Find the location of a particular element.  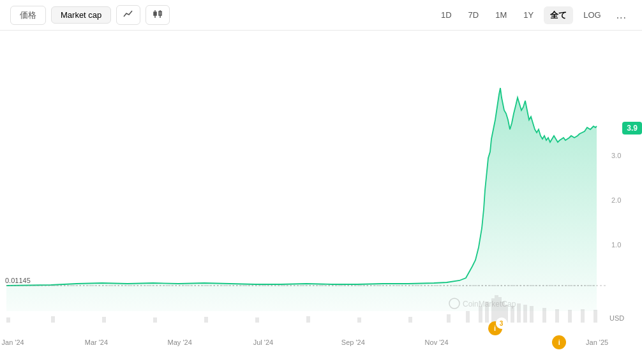

info-icon-2: i is located at coordinates (559, 342).